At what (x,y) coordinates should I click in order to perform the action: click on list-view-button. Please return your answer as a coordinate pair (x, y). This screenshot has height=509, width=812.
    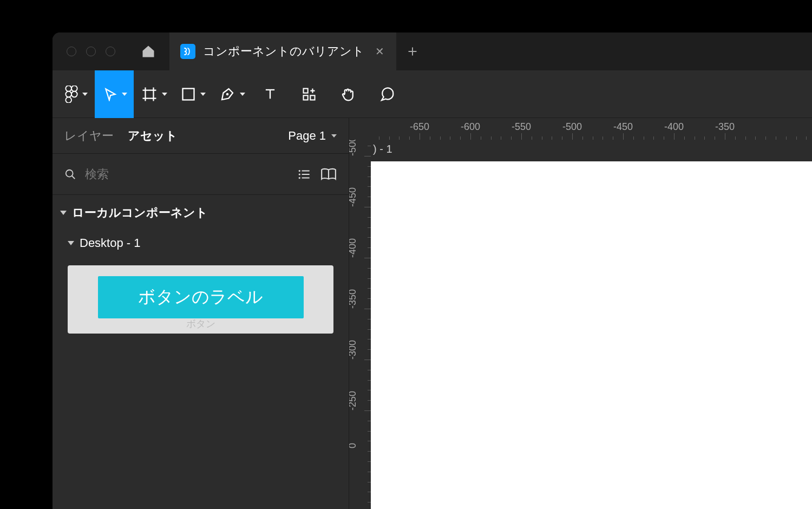
    Looking at the image, I should click on (305, 174).